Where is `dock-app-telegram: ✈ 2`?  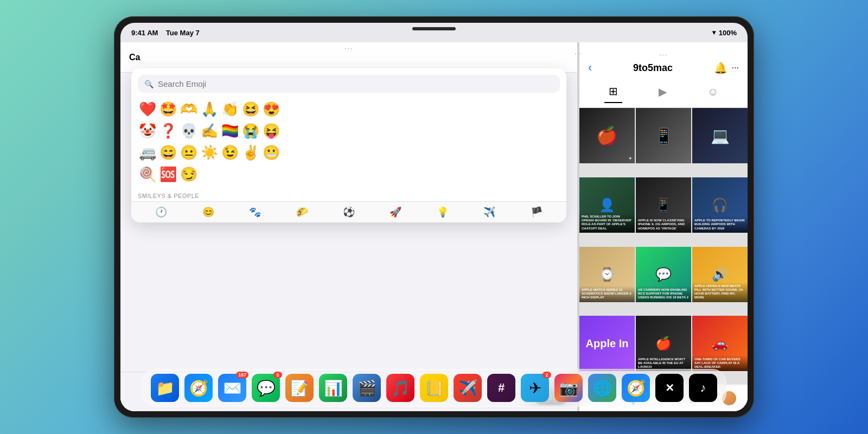
dock-app-telegram: ✈ 2 is located at coordinates (535, 388).